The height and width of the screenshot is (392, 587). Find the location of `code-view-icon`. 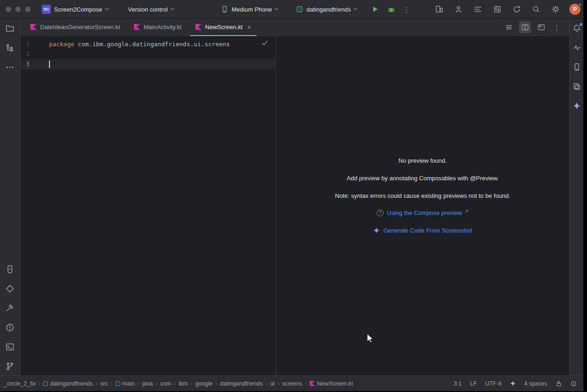

code-view-icon is located at coordinates (509, 27).